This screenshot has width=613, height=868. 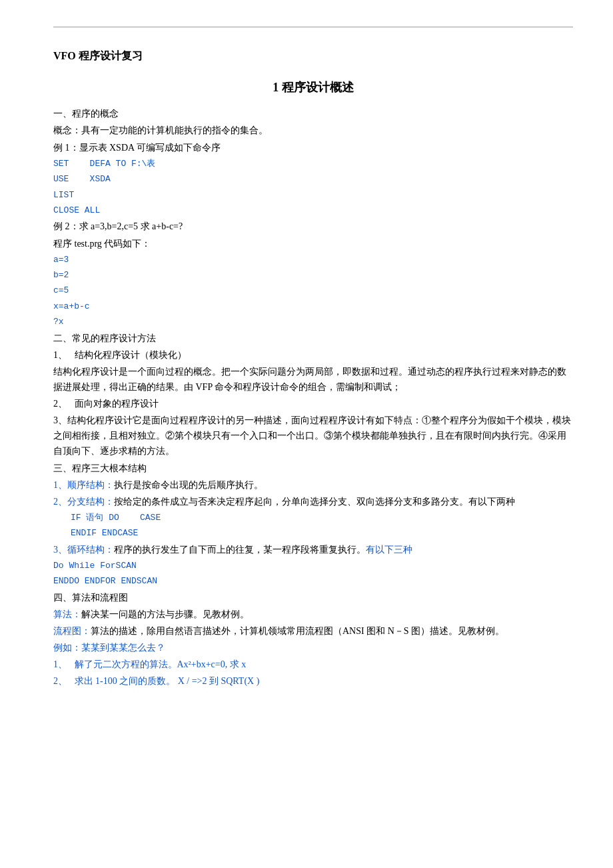 I want to click on inline-black-text: 按给定的条件成立与否来决定程序起向，分单向选择分支、双向选择分支和多路分支。有以…, so click(x=314, y=501).